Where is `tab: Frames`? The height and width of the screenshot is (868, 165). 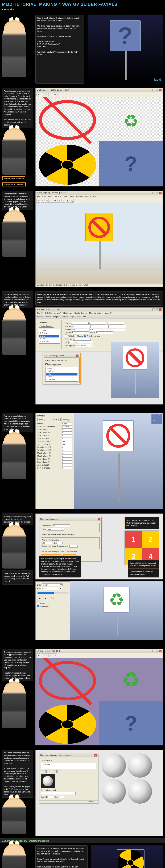
tab: Frames is located at coordinates (65, 317).